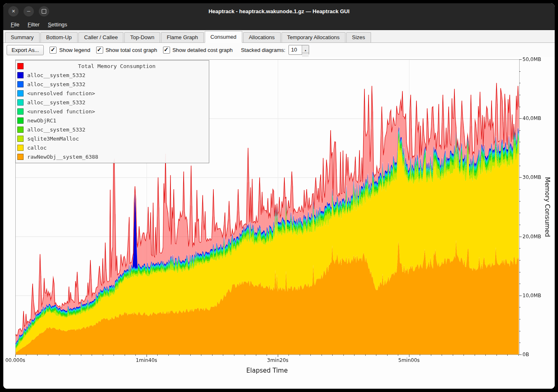 The height and width of the screenshot is (392, 558). Describe the element at coordinates (305, 49) in the screenshot. I see `arrow-up-icon` at that location.